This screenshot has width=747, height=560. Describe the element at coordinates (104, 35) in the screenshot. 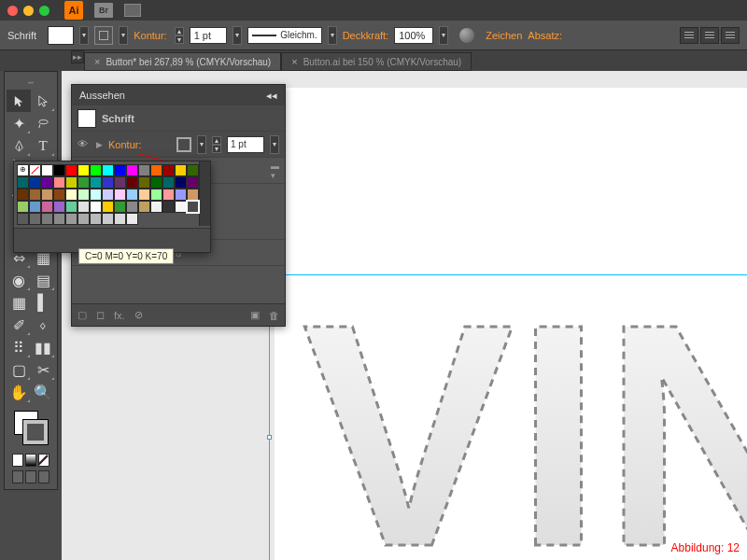

I see `stroke-swatch` at that location.